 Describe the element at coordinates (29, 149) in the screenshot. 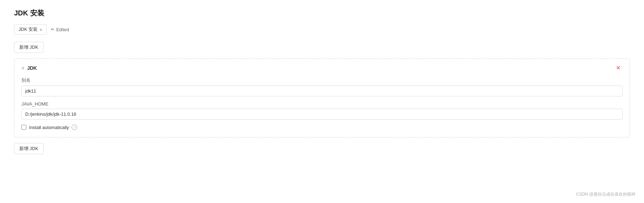

I see `add-jdk-bottom-button: 新增 JDK` at that location.